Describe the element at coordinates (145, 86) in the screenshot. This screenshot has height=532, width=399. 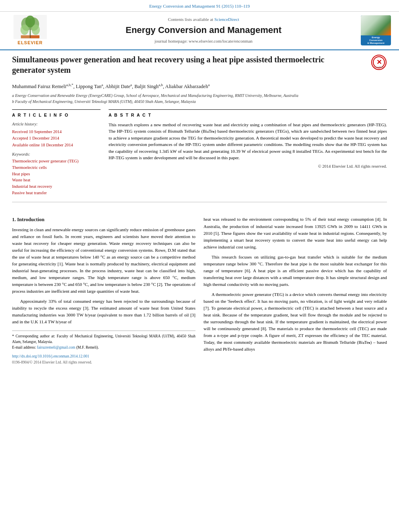
I see `author4-name: , Baljit Singh` at that location.